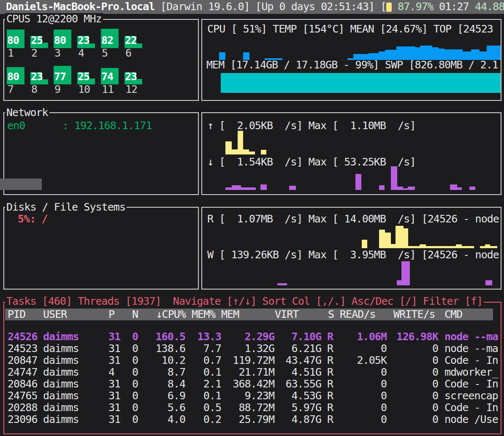  I want to click on network-up-bar, so click(246, 152).